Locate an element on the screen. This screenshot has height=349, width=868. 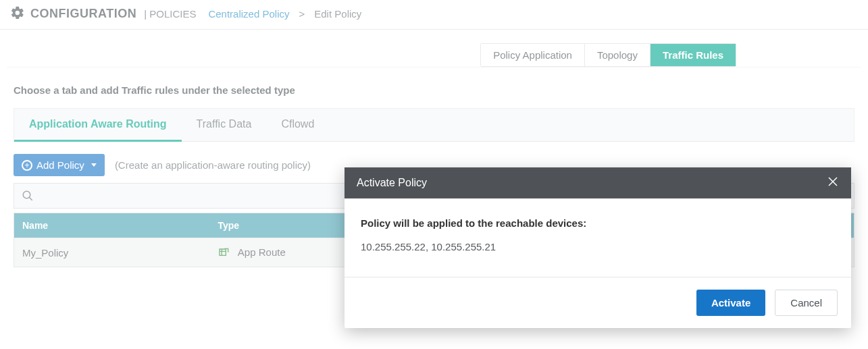
subtab-row: Application Aware Routing Traffic Data C… is located at coordinates (434, 125).